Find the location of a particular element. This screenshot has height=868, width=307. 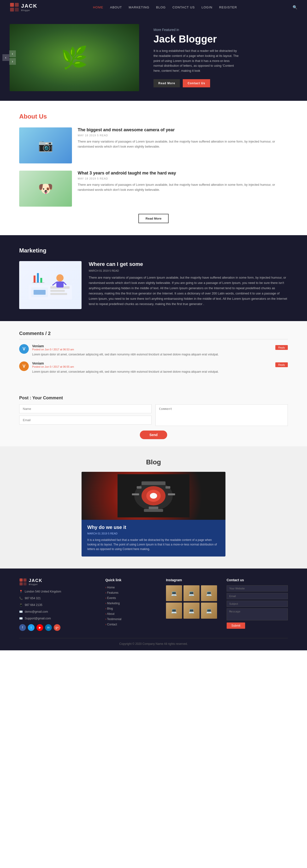

marketing-thumb is located at coordinates (50, 285).